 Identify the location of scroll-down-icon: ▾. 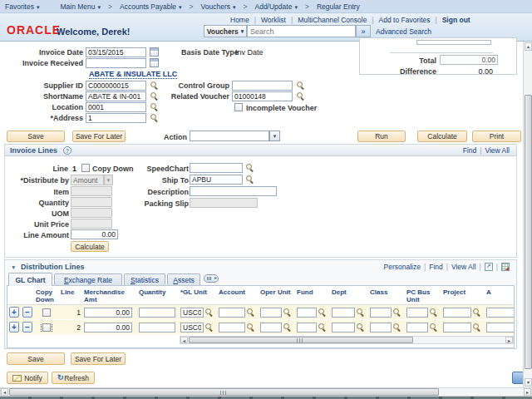
(529, 382).